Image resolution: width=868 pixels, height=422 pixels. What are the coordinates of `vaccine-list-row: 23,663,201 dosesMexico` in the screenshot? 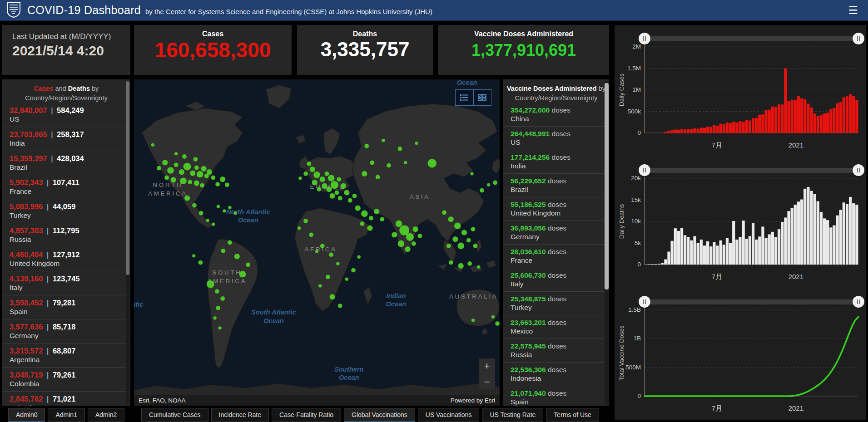 It's located at (556, 327).